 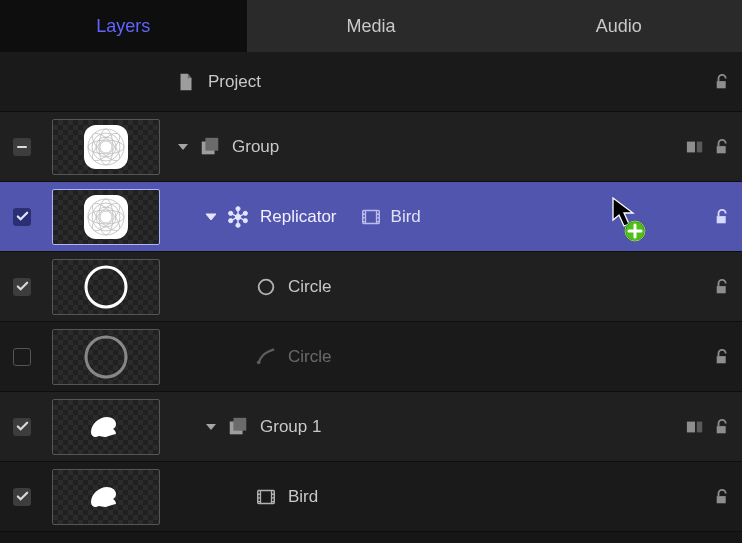 What do you see at coordinates (124, 26) in the screenshot?
I see `tab-layers: Layers` at bounding box center [124, 26].